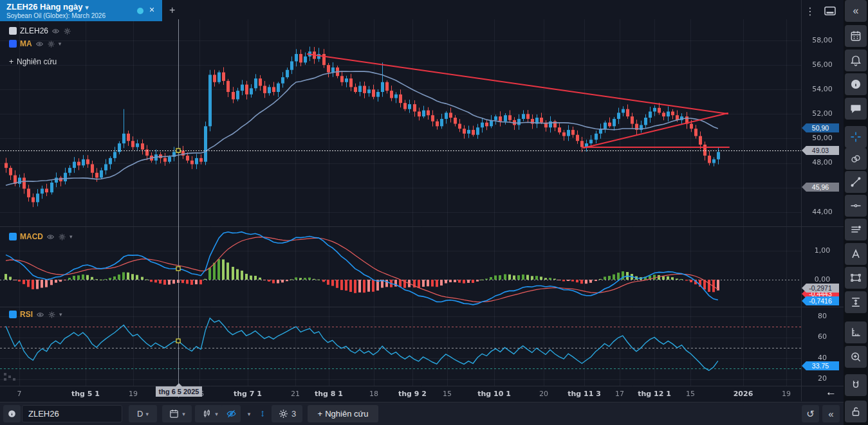 This screenshot has width=868, height=425. What do you see at coordinates (152, 10) in the screenshot?
I see `tab-close-button: ×` at bounding box center [152, 10].